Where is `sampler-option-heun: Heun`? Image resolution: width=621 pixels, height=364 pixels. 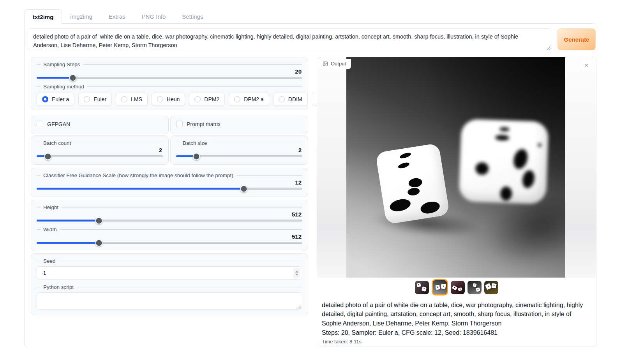 sampler-option-heun: Heun is located at coordinates (168, 99).